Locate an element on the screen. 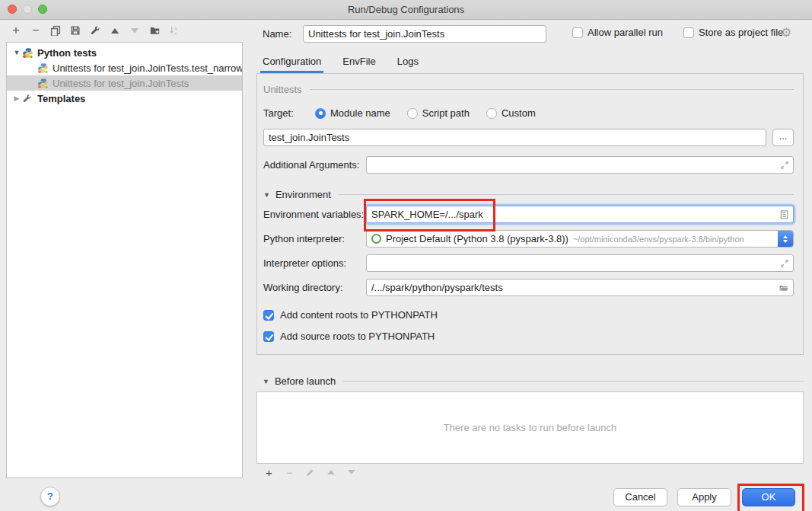 This screenshot has height=511, width=812. unittests-group-header: Unittests is located at coordinates (528, 90).